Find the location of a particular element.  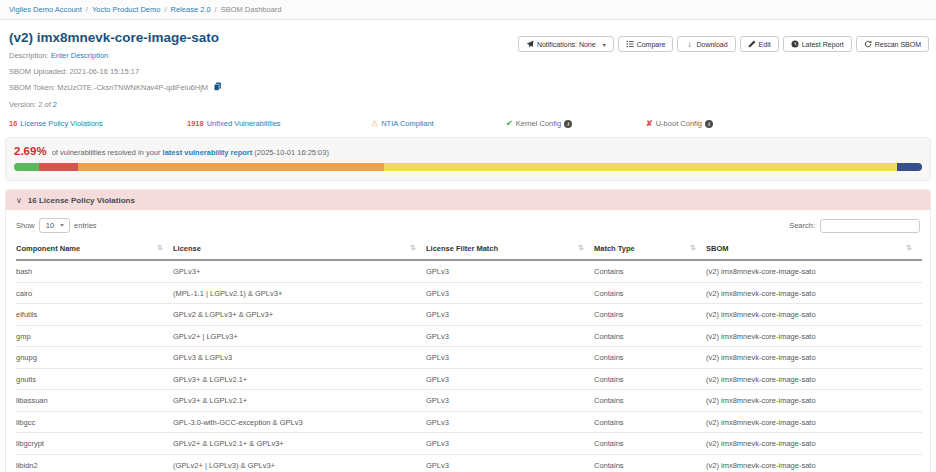

breadcrumb-link: Vigiles Demo Account is located at coordinates (46, 10).